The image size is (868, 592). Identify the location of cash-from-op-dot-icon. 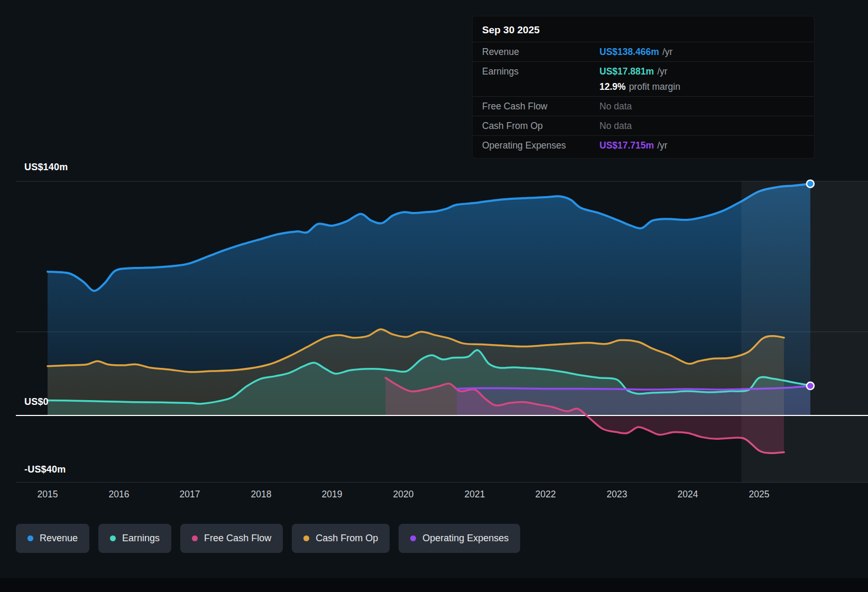
(307, 538).